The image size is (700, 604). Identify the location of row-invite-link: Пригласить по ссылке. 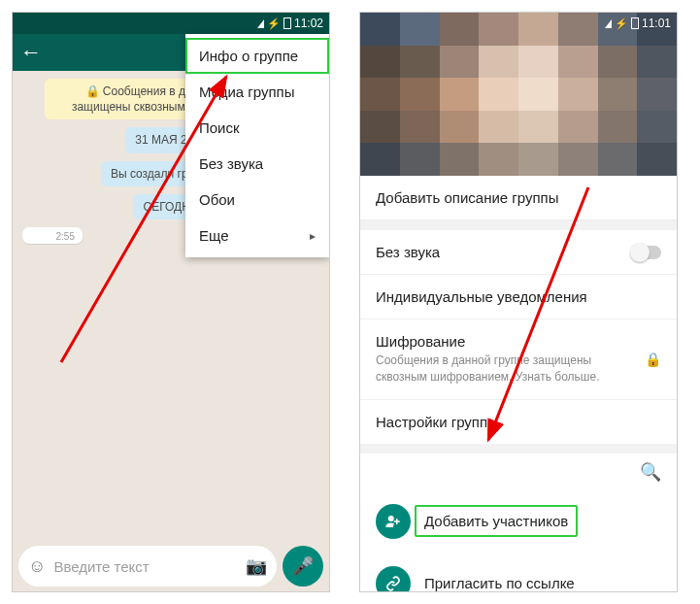
(518, 572).